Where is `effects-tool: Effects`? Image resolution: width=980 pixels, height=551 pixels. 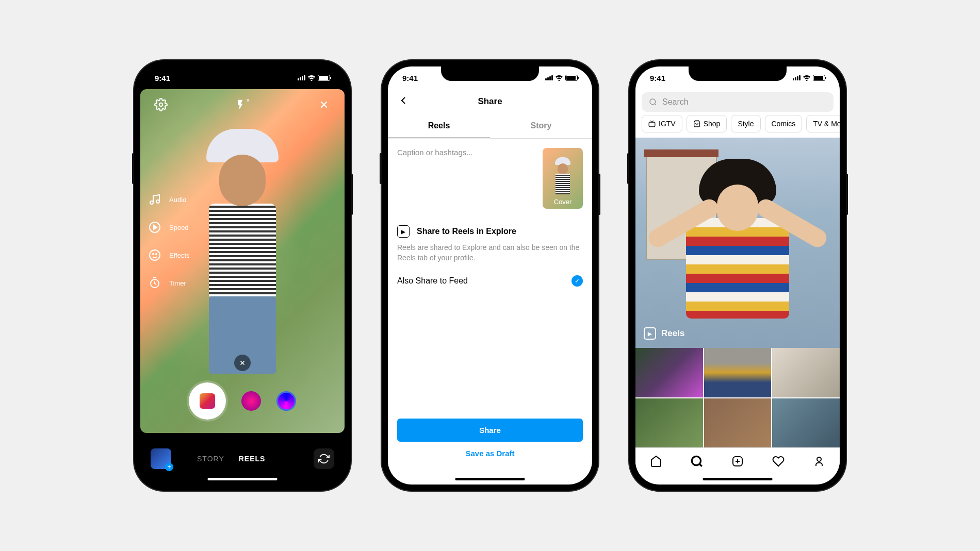
effects-tool: Effects is located at coordinates (169, 255).